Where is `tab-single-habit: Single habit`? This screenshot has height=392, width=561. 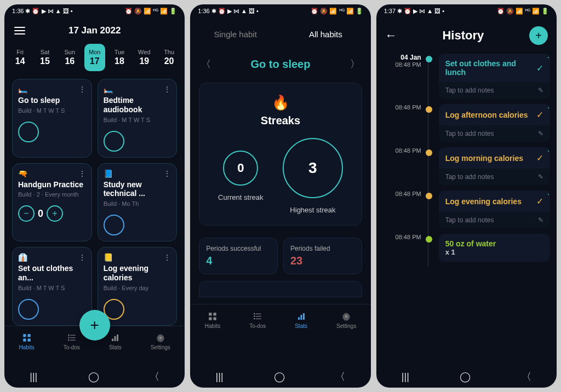 tab-single-habit: Single habit is located at coordinates (236, 34).